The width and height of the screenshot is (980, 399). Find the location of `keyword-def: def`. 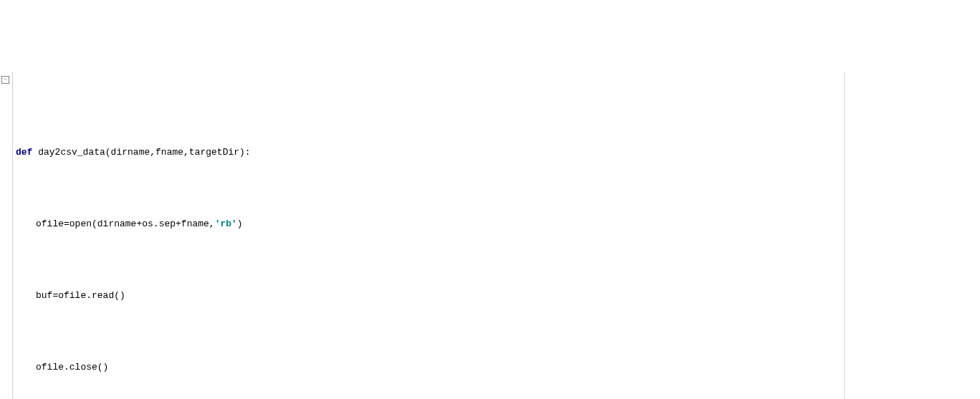

keyword-def: def is located at coordinates (24, 152).